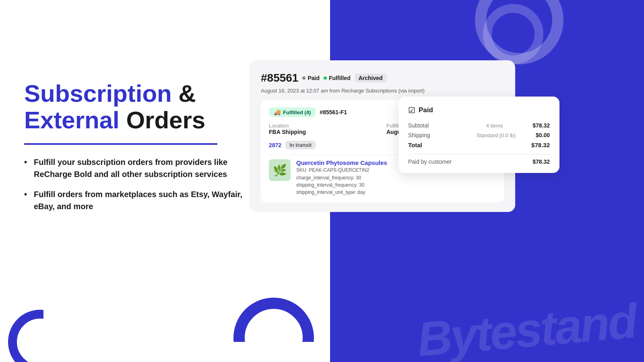  Describe the element at coordinates (137, 184) in the screenshot. I see `feature-list: Fulfill your subscription orders from pr…` at that location.